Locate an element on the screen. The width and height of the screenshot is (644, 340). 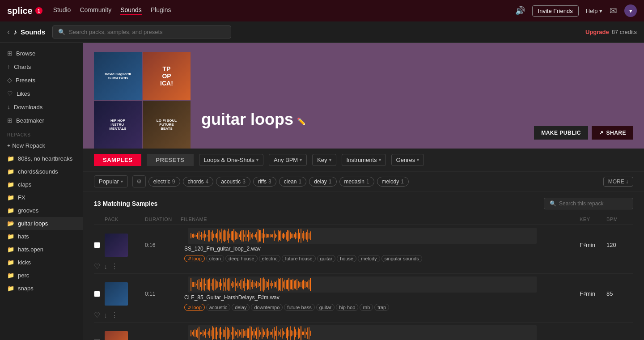
instruments-filter: Instruments ▾ is located at coordinates (364, 160).